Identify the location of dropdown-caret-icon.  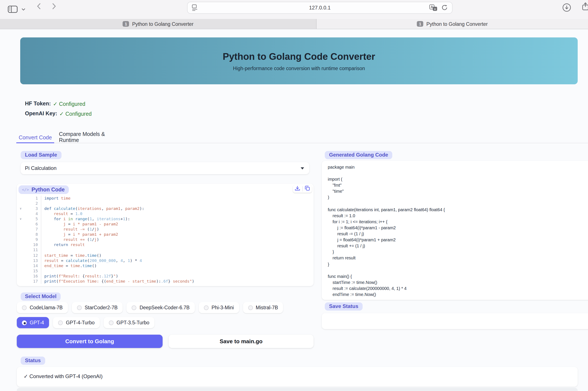
(302, 169).